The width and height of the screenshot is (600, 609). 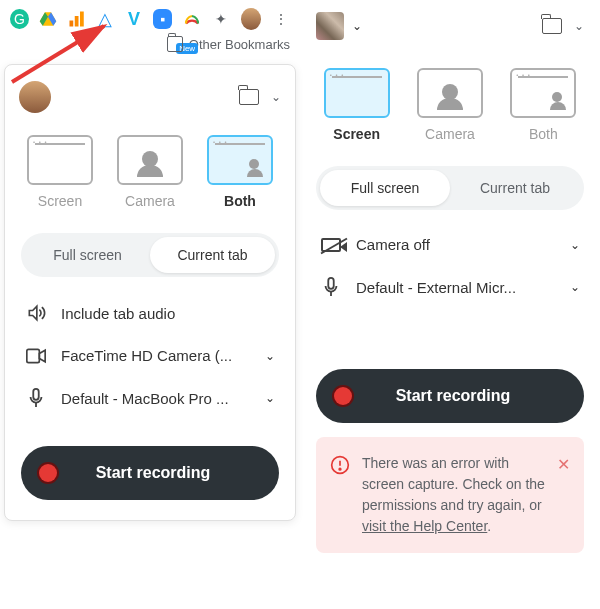 I want to click on option-tab-audio: Include tab audio, so click(x=150, y=313).